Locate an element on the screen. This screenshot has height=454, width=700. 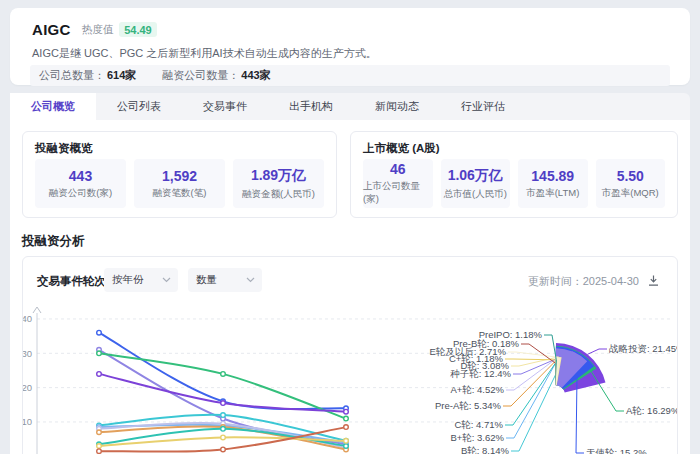
svg-text: Pre-A轮: 5.34% is located at coordinates (468, 406).